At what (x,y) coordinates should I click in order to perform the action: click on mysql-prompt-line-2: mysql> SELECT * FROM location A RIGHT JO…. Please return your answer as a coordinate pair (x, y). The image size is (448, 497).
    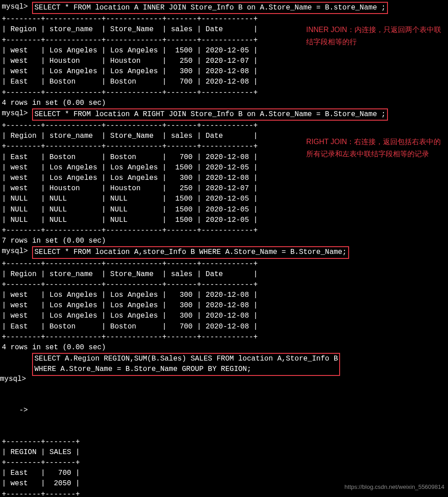
    Looking at the image, I should click on (224, 115).